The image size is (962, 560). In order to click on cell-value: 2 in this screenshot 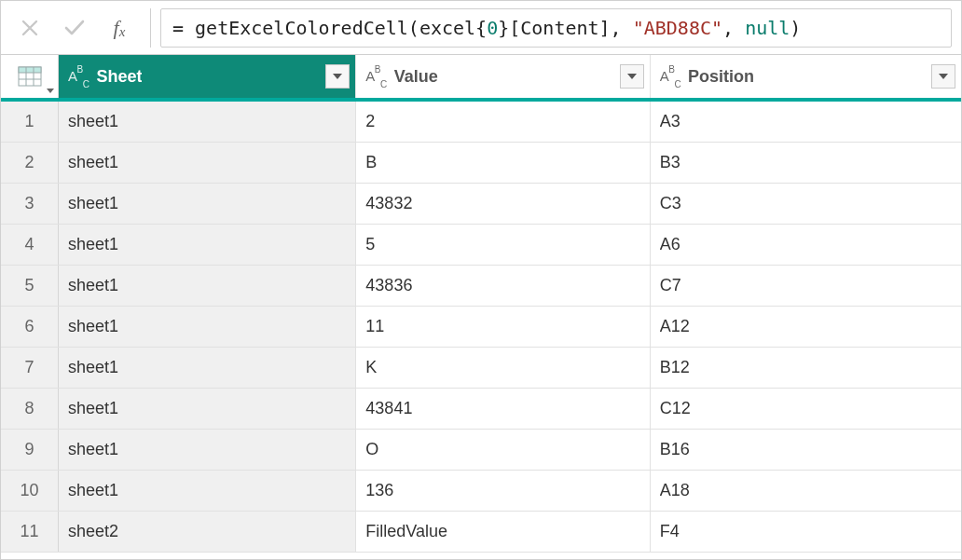, I will do `click(503, 121)`.